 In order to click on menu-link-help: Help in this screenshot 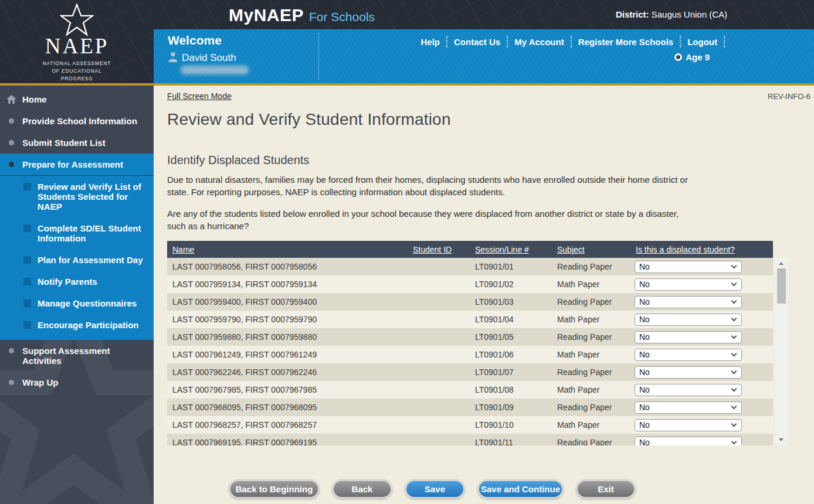, I will do `click(430, 42)`.